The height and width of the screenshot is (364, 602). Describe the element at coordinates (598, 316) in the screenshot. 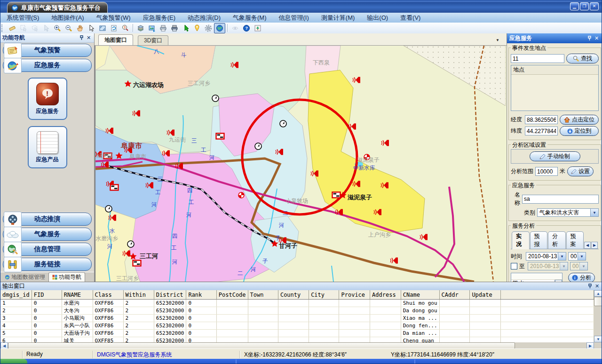

I see `vertical-scrollbar: ▲ ▼` at that location.